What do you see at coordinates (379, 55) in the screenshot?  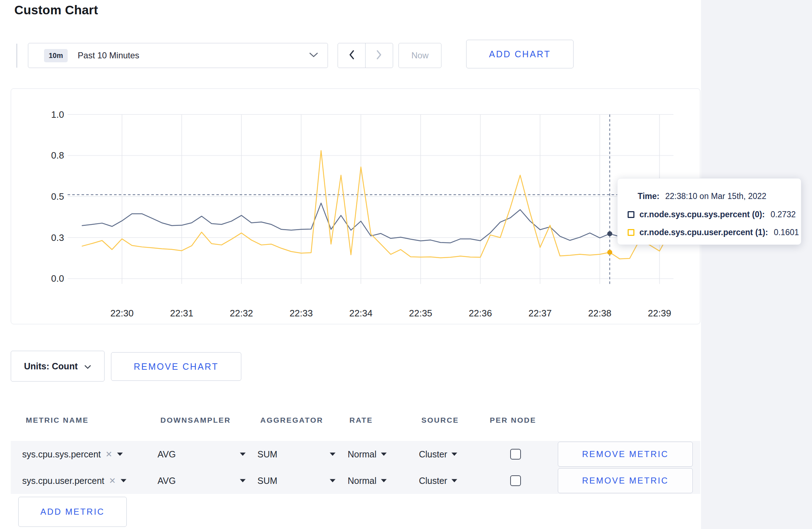 I see `chevron-right-icon` at bounding box center [379, 55].